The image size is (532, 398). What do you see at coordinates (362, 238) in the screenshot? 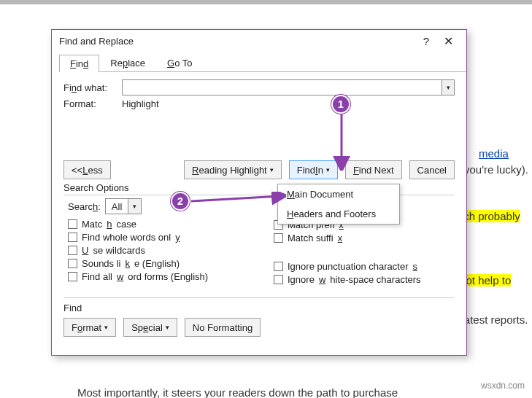
I see `match-suffix-checkbox: Match suffix` at bounding box center [362, 238].